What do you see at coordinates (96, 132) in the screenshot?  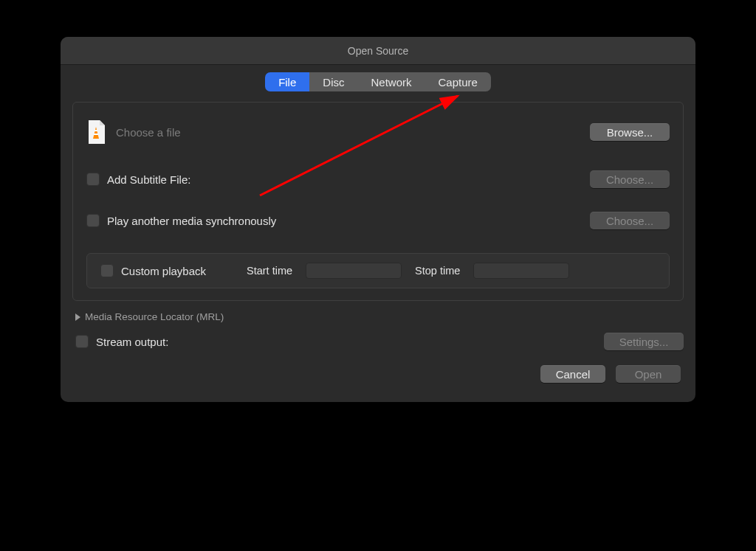 I see `vlc-file-icon` at bounding box center [96, 132].